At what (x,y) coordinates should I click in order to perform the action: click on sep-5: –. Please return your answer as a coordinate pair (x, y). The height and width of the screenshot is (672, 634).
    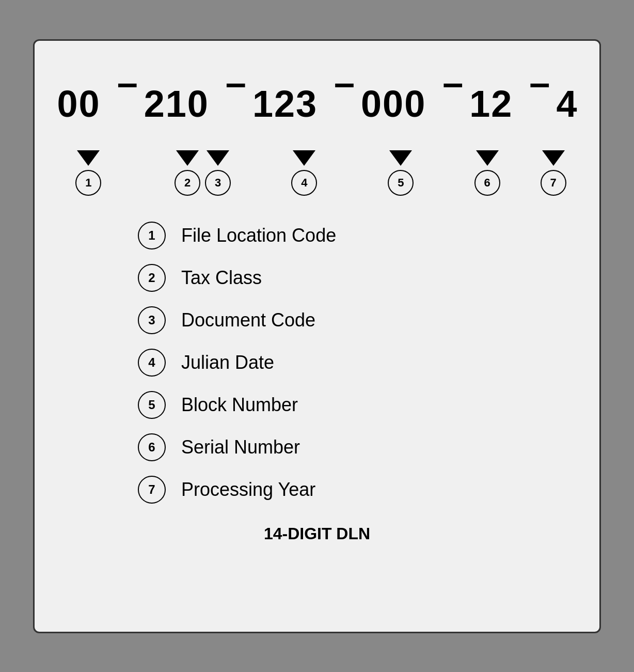
    Looking at the image, I should click on (534, 104).